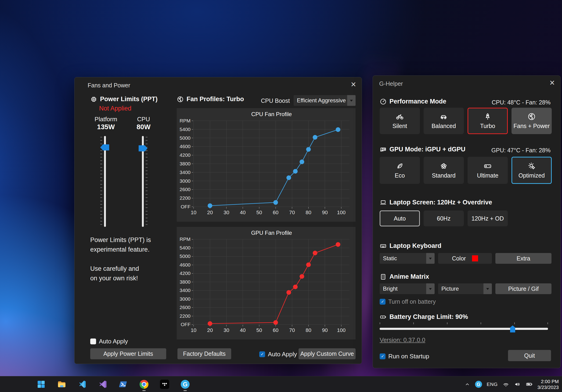 The image size is (562, 392). Describe the element at coordinates (400, 219) in the screenshot. I see `screen-auto-button: Auto` at that location.